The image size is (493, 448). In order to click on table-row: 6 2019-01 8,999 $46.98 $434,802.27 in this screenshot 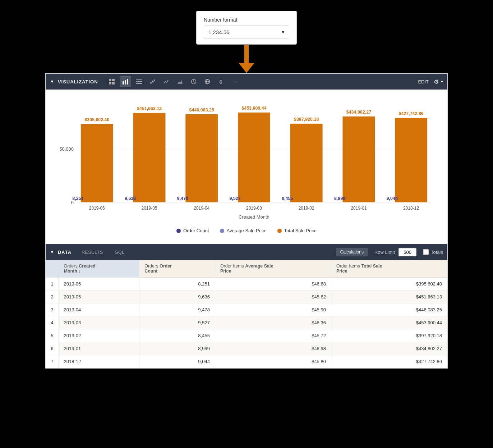, I will do `click(247, 349)`.